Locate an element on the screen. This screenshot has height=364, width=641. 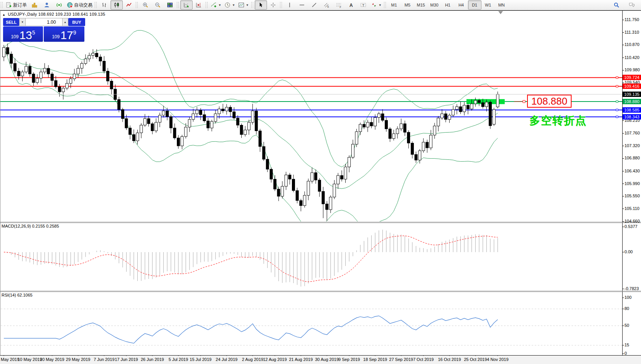
indicators-button: ▼ is located at coordinates (216, 5).